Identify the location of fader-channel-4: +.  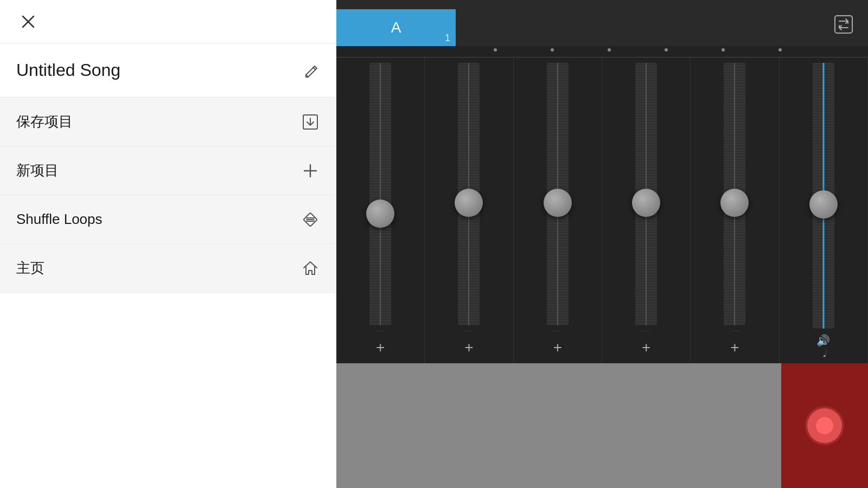
(647, 210).